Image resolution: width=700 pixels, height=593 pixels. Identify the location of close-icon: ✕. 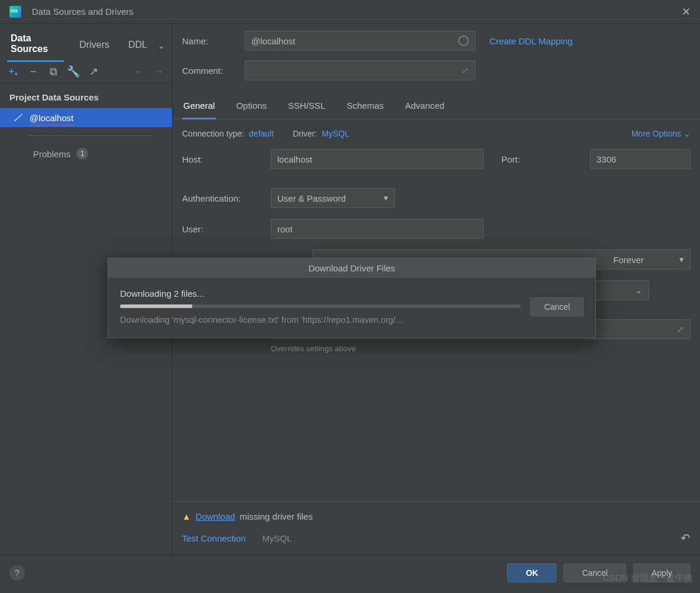
(686, 12).